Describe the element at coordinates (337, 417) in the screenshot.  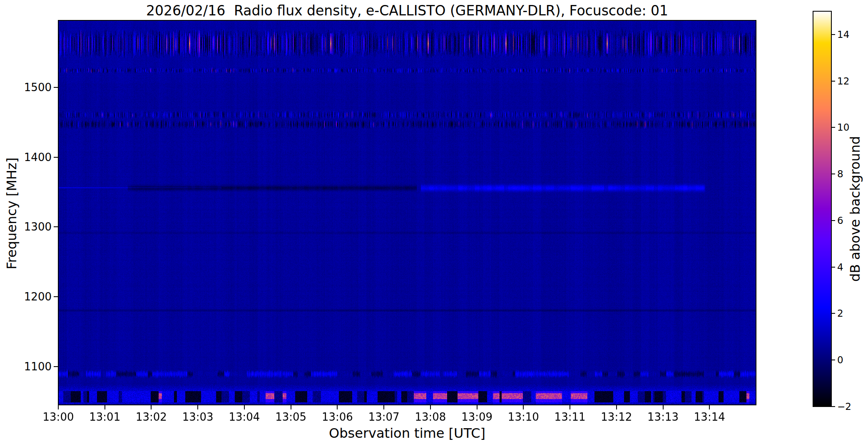
I see `x-tick-label: 13:06` at that location.